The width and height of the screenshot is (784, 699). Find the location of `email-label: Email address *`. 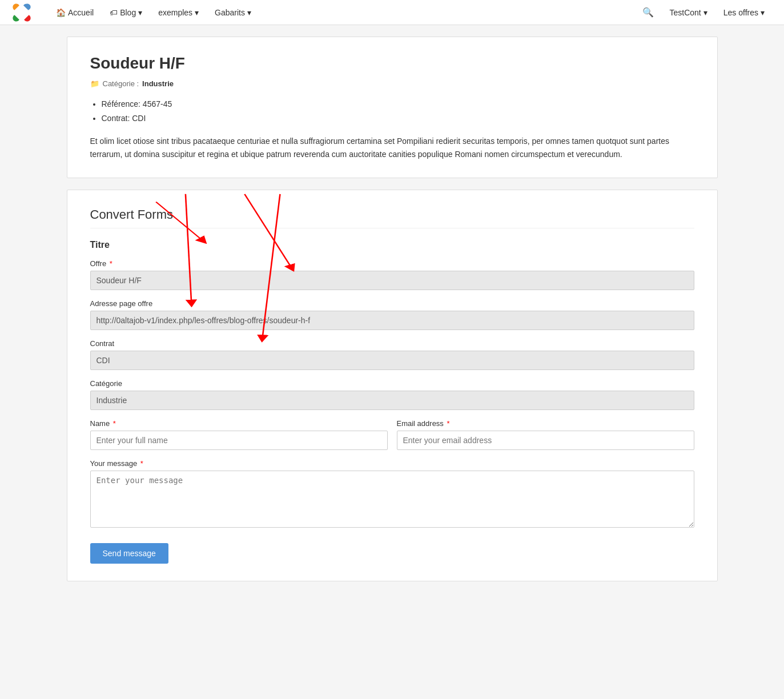

email-label: Email address * is located at coordinates (546, 424).